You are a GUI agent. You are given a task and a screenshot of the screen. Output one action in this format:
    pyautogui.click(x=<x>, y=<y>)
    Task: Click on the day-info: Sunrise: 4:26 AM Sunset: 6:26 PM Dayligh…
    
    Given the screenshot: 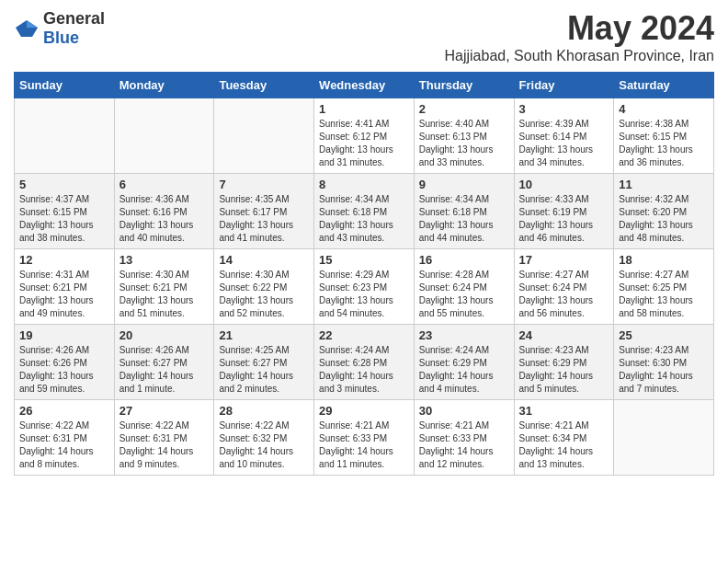 What is the action you would take?
    pyautogui.click(x=64, y=370)
    